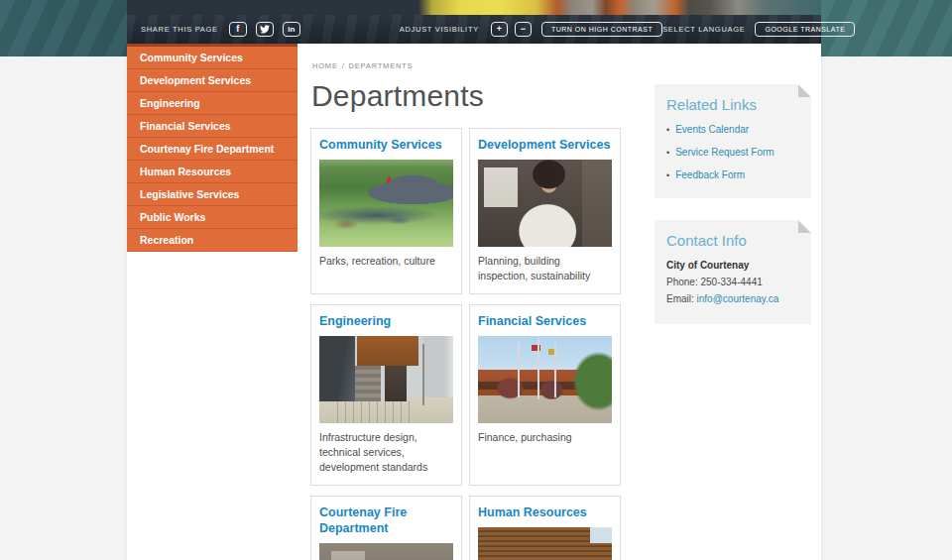 This screenshot has height=560, width=952. What do you see at coordinates (387, 145) in the screenshot?
I see `card-title-link: Community Services` at bounding box center [387, 145].